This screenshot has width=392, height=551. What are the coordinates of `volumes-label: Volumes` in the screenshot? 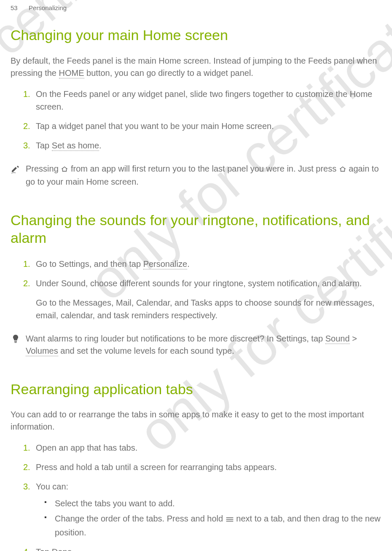 It's located at (42, 351).